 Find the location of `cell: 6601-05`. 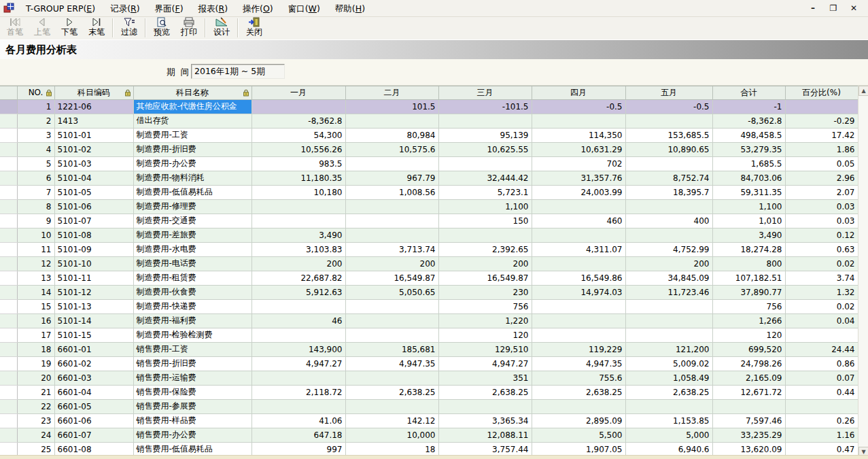

cell: 6601-05 is located at coordinates (94, 407).